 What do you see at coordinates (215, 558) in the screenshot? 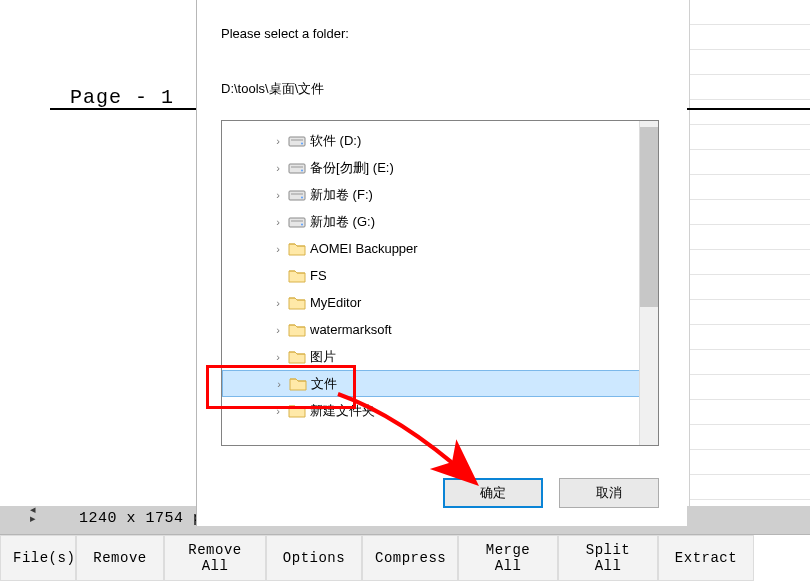
I see `remove-all-button: Remove All` at bounding box center [215, 558].